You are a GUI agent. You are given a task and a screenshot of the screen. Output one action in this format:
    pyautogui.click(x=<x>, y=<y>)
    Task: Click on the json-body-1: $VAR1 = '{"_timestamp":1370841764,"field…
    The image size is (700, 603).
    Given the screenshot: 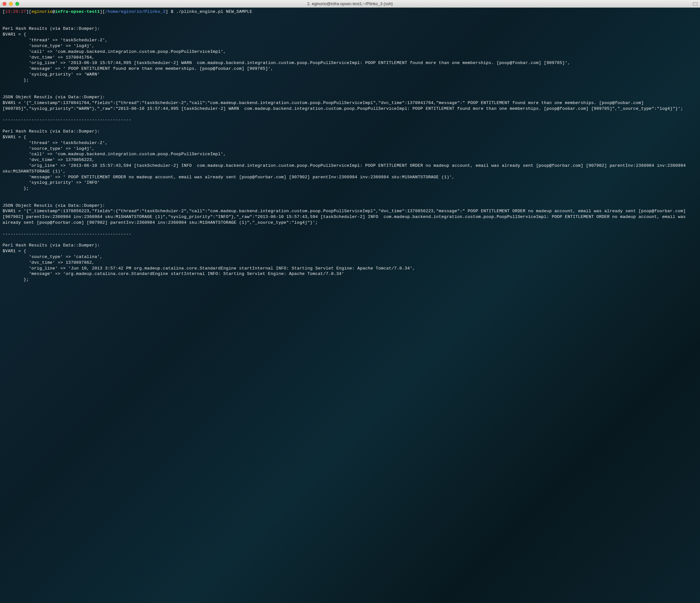 What is the action you would take?
    pyautogui.click(x=343, y=106)
    